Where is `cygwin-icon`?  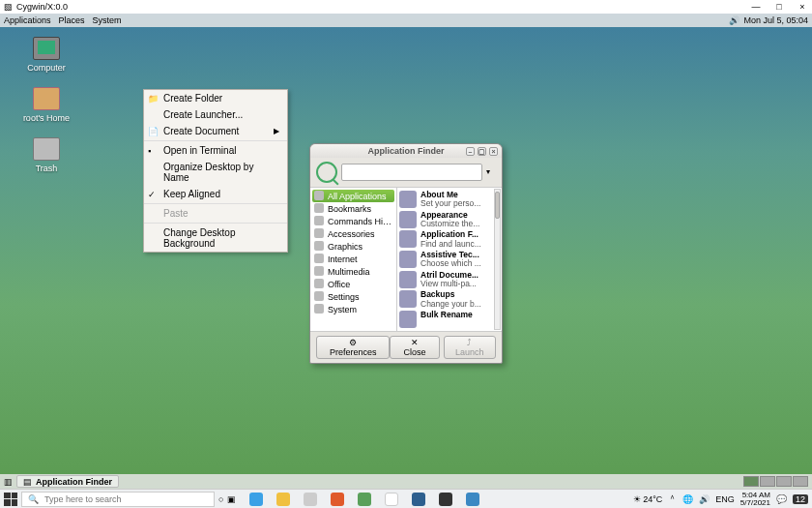 cygwin-icon is located at coordinates (310, 499).